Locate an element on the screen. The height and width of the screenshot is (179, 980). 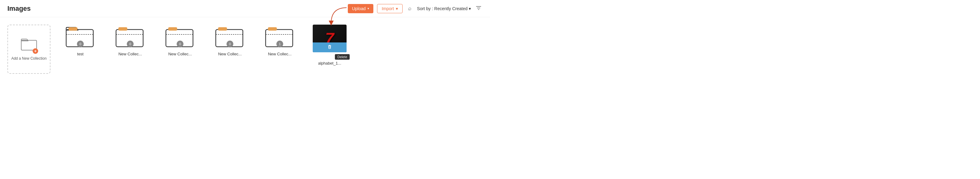
delete-tooltip: Delete is located at coordinates (342, 57).